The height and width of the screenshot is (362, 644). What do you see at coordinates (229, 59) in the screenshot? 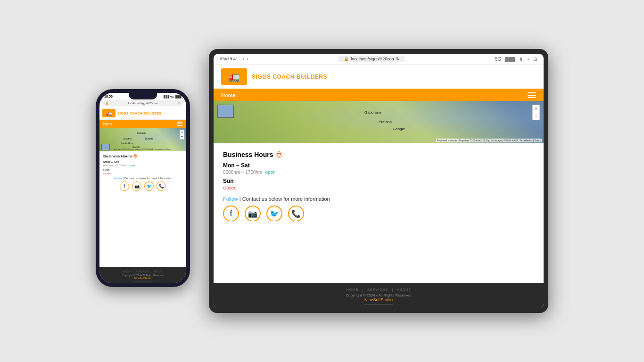
I see `tablet-device-name: iPad 9:41` at bounding box center [229, 59].